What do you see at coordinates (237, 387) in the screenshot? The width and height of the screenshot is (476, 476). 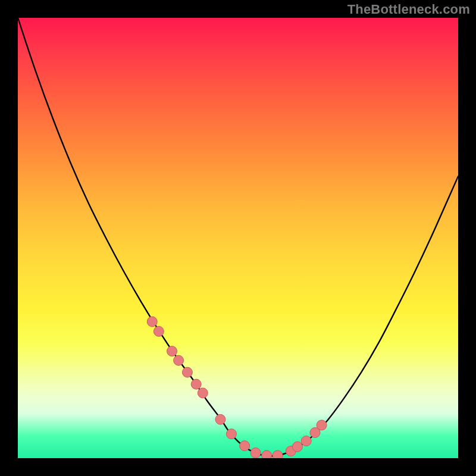 I see `highlight-markers` at bounding box center [237, 387].